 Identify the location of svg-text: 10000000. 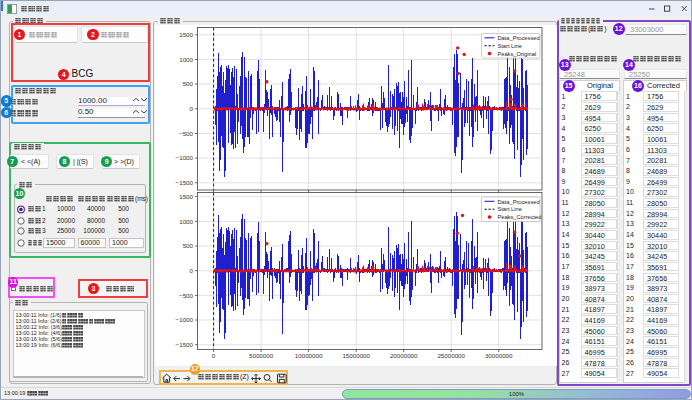
(309, 356).